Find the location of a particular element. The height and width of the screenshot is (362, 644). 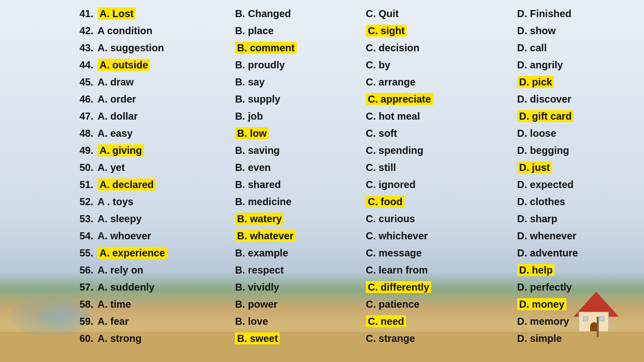

table-row: 52.A . toysB. medicineC. foodD. clothes is located at coordinates (353, 202).